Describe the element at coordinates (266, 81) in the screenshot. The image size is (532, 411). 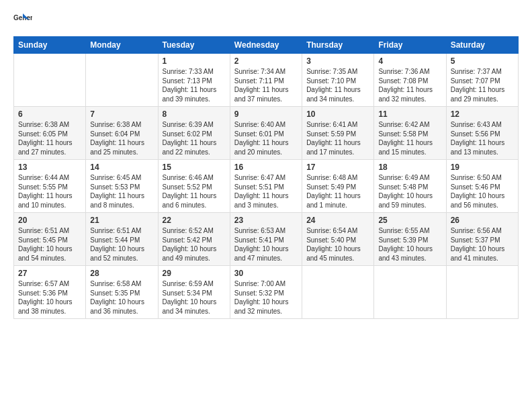
I see `week-row-0: 1Sunrise: 7:33 AMSunset: 7:13 PMDaylight…` at that location.